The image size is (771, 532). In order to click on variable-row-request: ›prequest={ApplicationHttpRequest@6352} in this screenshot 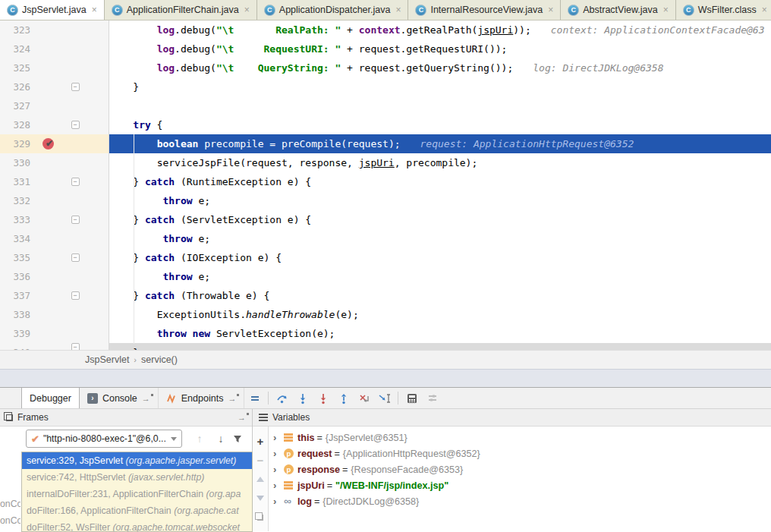, I will do `click(520, 454)`.